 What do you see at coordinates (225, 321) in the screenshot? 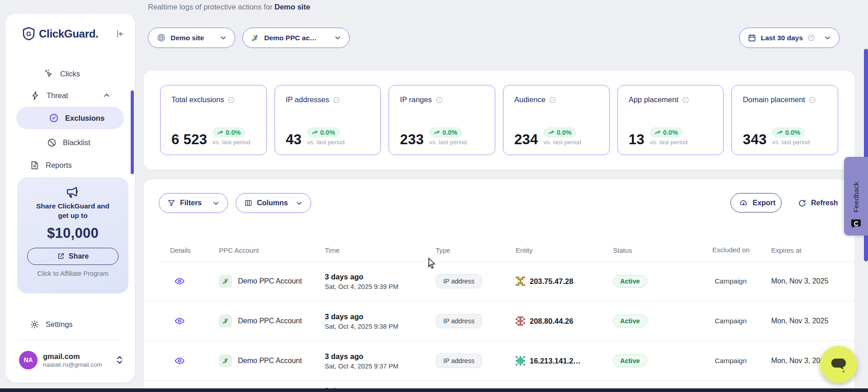
I see `google-ads-icon` at bounding box center [225, 321].